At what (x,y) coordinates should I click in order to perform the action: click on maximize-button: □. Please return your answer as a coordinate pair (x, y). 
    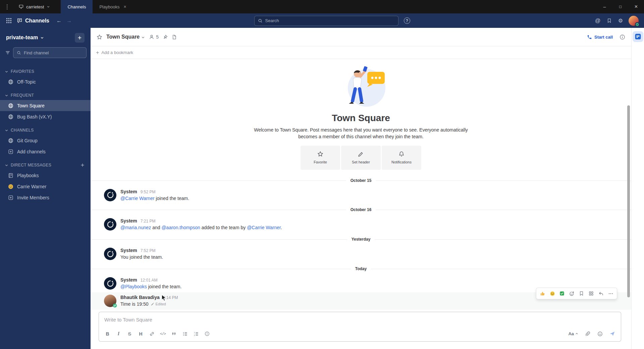
    Looking at the image, I should click on (621, 7).